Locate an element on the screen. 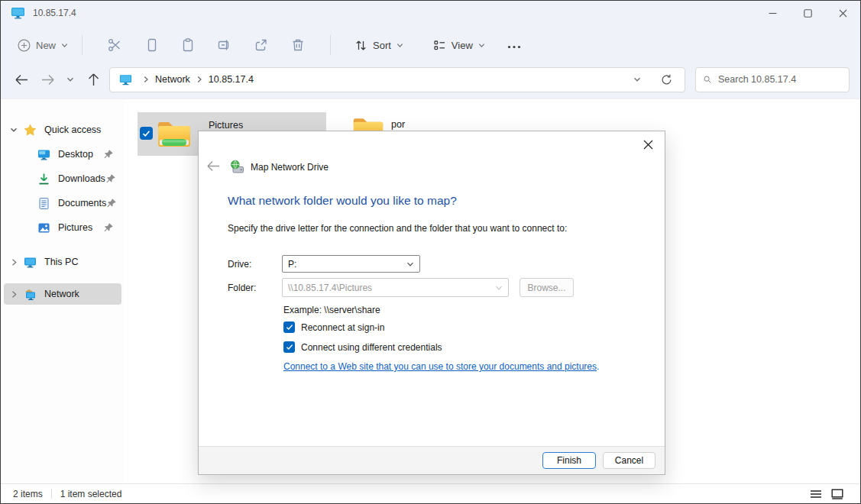 The image size is (861, 504). drive-label: Drive: is located at coordinates (240, 264).